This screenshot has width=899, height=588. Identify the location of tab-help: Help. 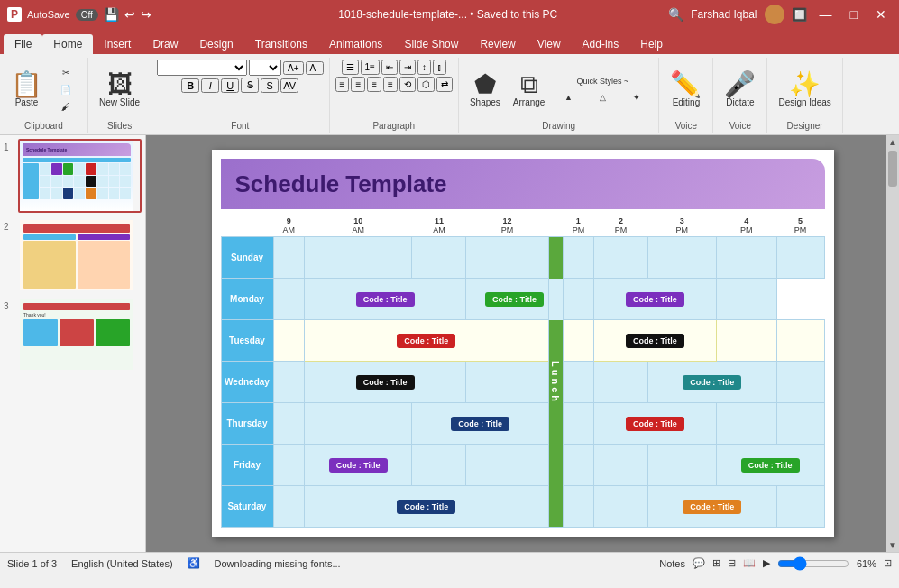
(651, 44).